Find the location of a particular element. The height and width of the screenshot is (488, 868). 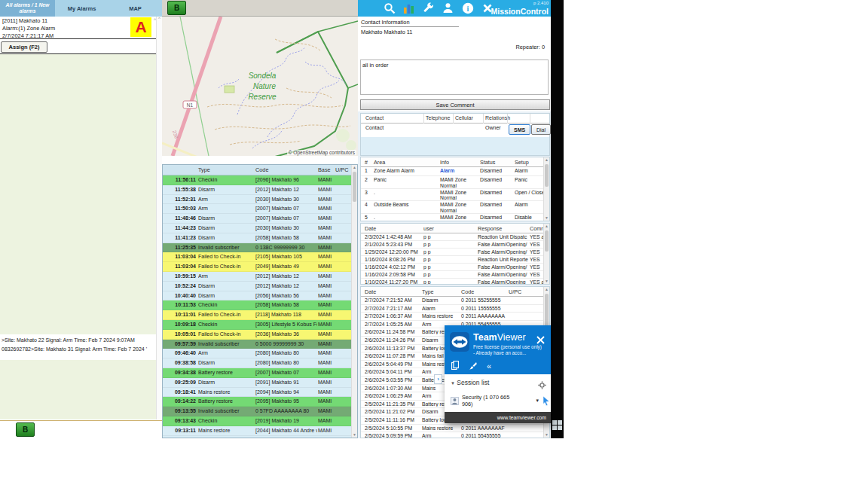

teamviewer-collapse-arrow: › is located at coordinates (439, 380).